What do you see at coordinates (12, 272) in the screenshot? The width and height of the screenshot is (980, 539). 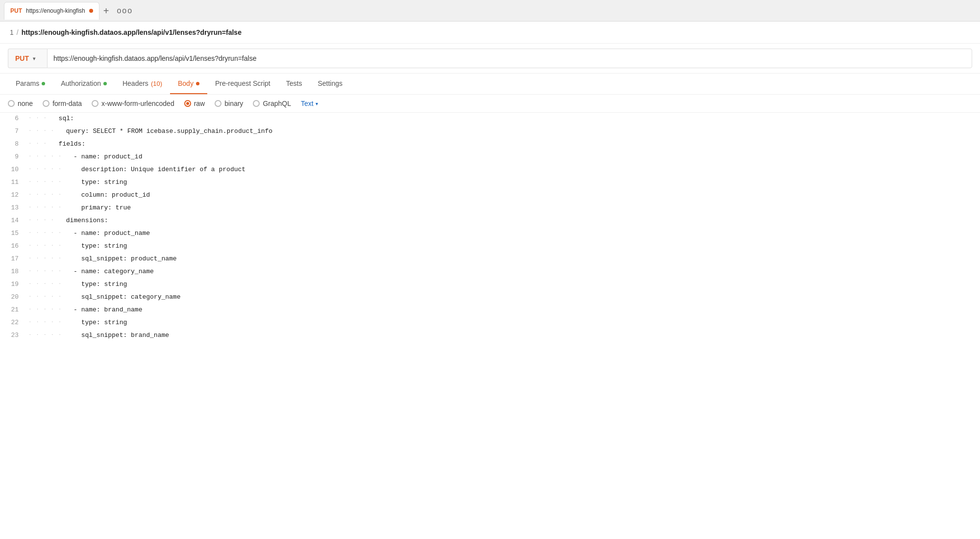 I see `line-number: 18` at bounding box center [12, 272].